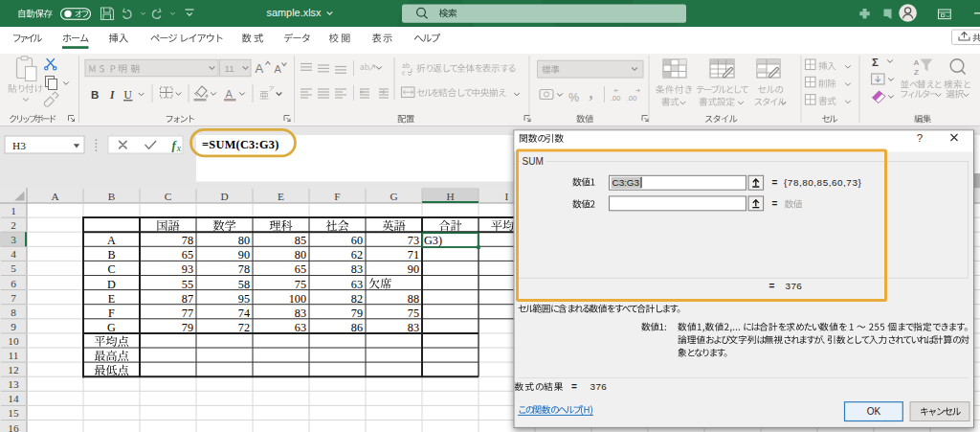 This screenshot has height=432, width=980. I want to click on svg-text: OK, so click(875, 412).